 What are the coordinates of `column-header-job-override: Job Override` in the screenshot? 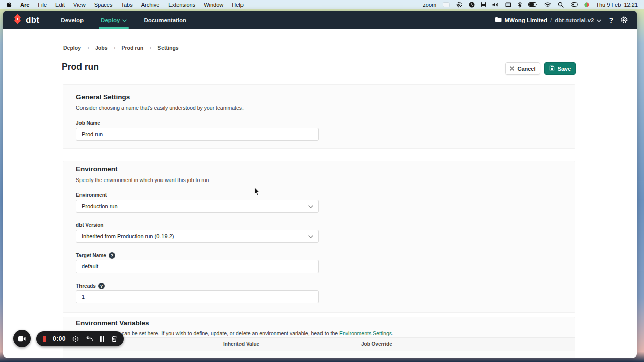 It's located at (377, 344).